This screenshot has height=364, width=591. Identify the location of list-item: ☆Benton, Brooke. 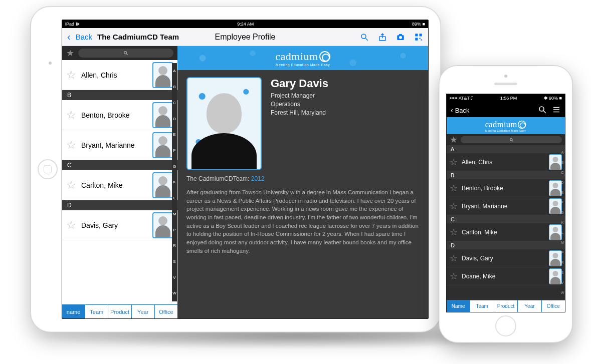
(506, 188).